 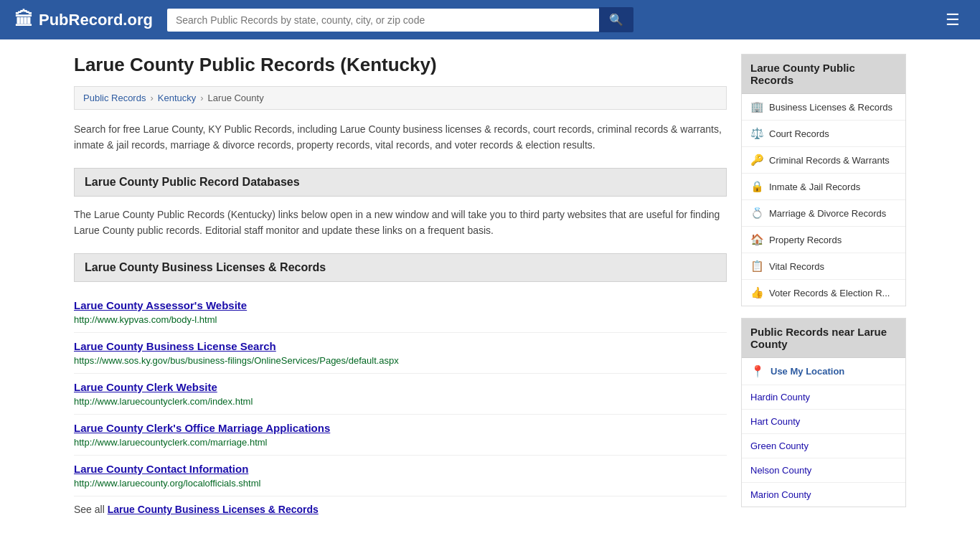 I want to click on link-title-3: Larue County Clerk Website, so click(x=400, y=387).